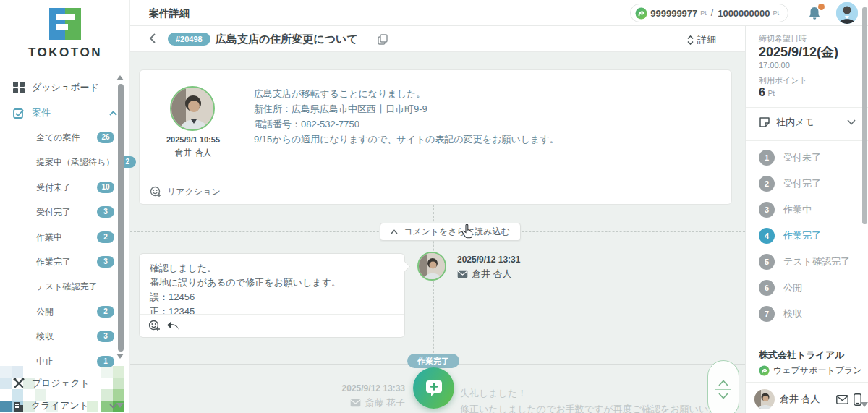 This screenshot has height=413, width=868. What do you see at coordinates (19, 383) in the screenshot?
I see `tools-icon` at bounding box center [19, 383].